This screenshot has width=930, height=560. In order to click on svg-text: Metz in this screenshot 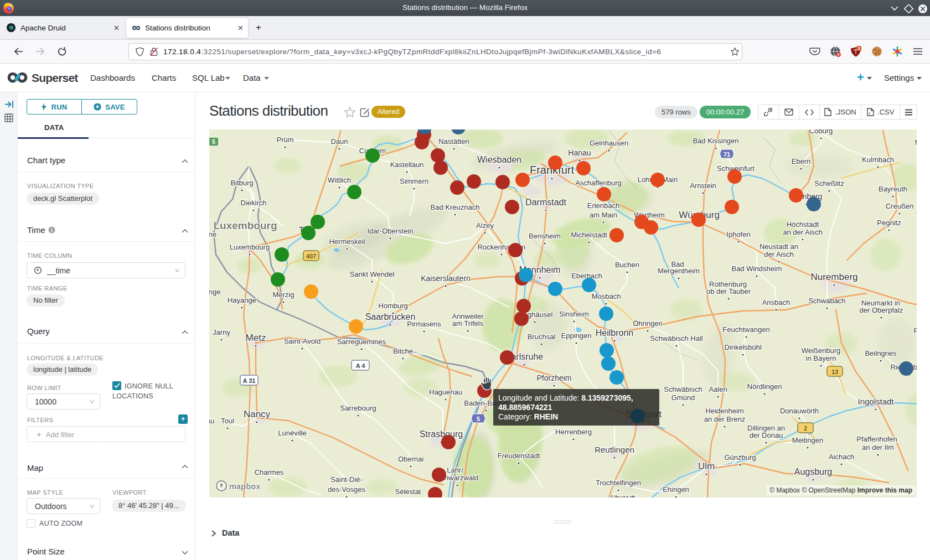, I will do `click(256, 338)`.